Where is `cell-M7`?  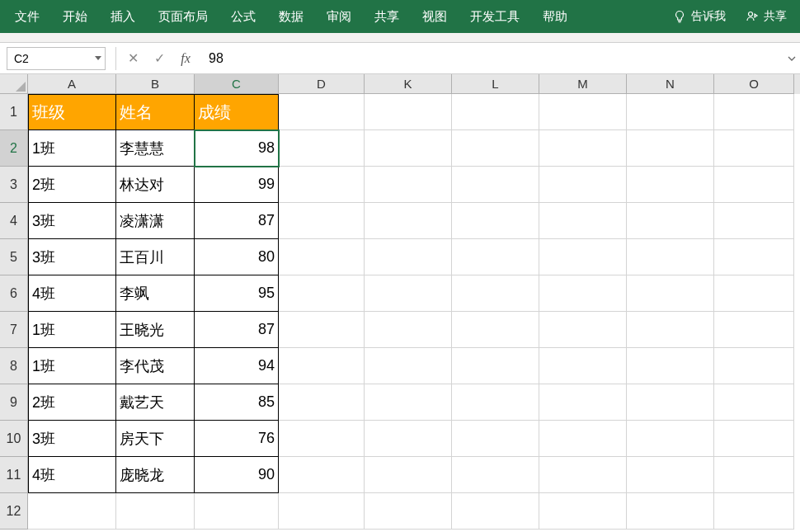 cell-M7 is located at coordinates (583, 330).